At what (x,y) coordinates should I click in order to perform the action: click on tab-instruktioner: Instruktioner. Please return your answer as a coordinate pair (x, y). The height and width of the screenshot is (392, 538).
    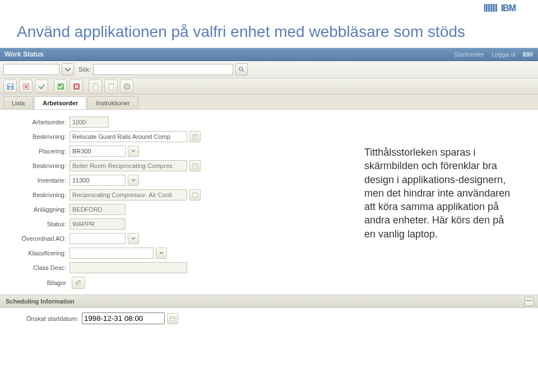
    Looking at the image, I should click on (113, 103).